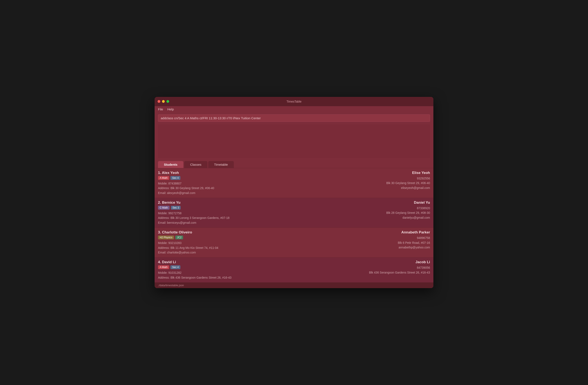 This screenshot has height=385, width=588. Describe the element at coordinates (186, 173) in the screenshot. I see `student-name: 1. Alex Yeoh` at that location.